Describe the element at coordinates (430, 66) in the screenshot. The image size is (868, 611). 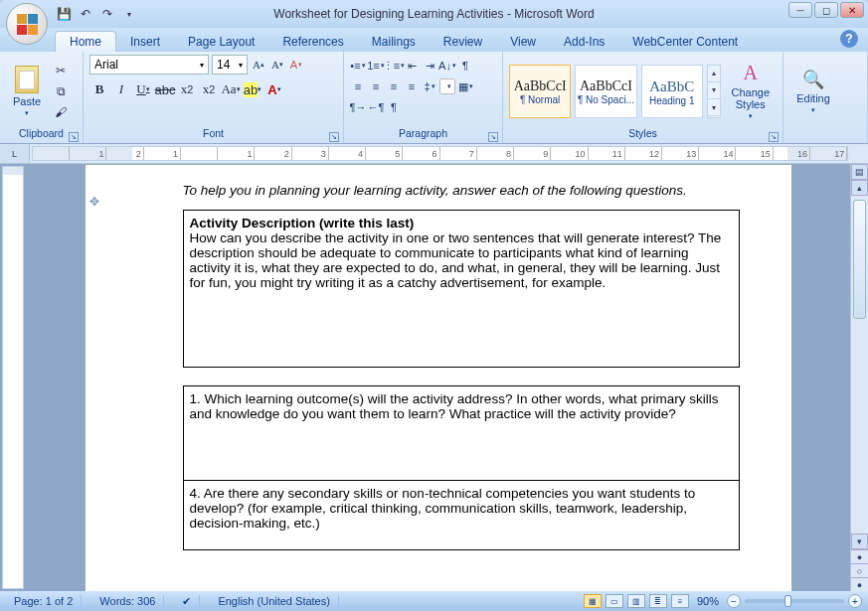
I see `increase-indent-icon: ⇥` at that location.